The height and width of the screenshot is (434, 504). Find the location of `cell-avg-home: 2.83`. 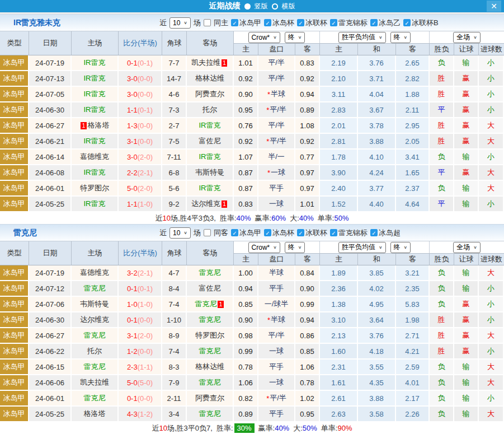

cell-avg-home: 2.83 is located at coordinates (339, 110).